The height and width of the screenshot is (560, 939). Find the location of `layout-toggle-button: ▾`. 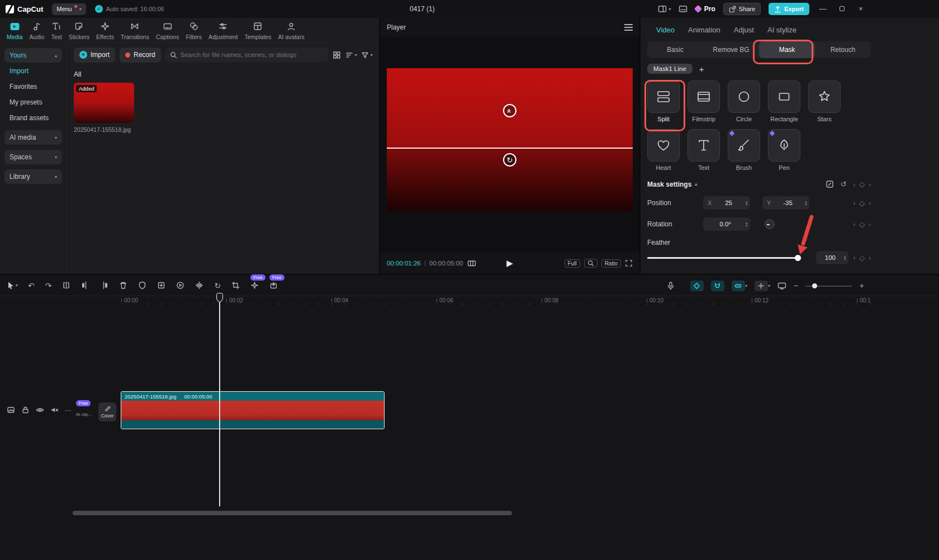

layout-toggle-button: ▾ is located at coordinates (664, 9).